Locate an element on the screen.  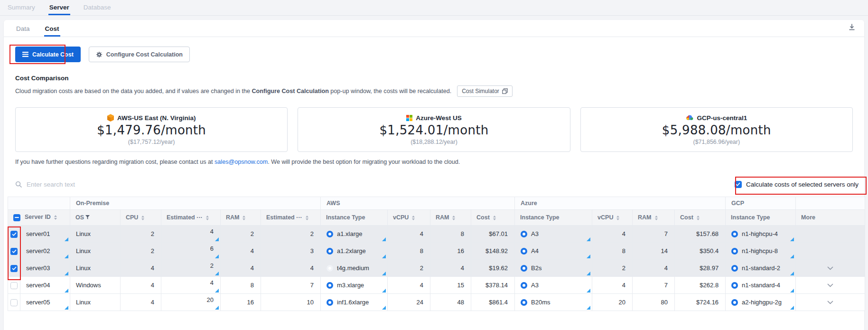
os-cell: Linux is located at coordinates (95, 302).